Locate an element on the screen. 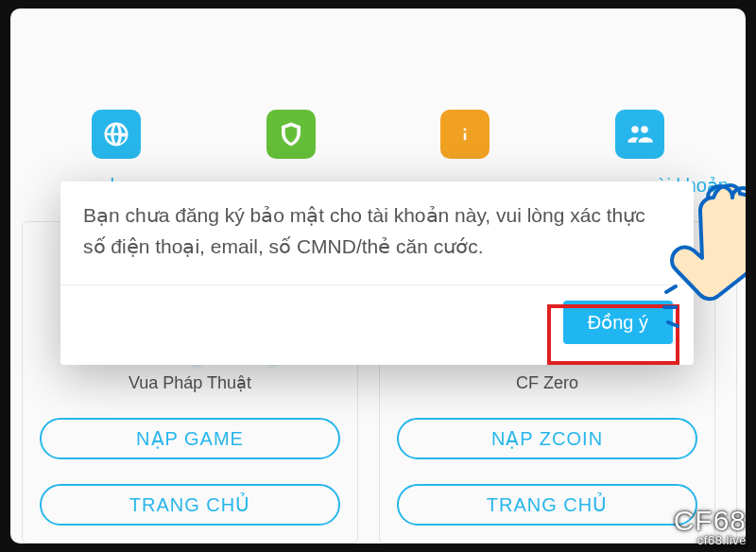 This screenshot has height=552, width=756. watermark-line2: cf68.live is located at coordinates (711, 541).